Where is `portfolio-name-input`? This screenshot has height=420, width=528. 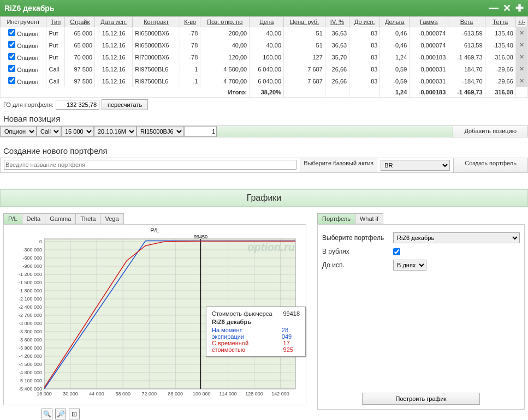 portfolio-name-input is located at coordinates (150, 165).